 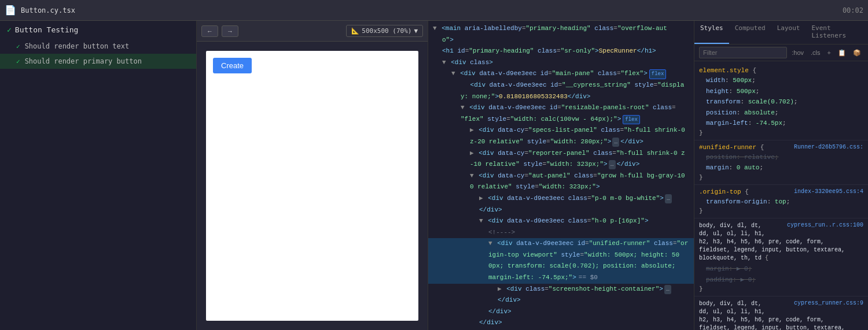 I want to click on styles-filter-bar: :hov .cls + 📋 📦, so click(x=781, y=53).